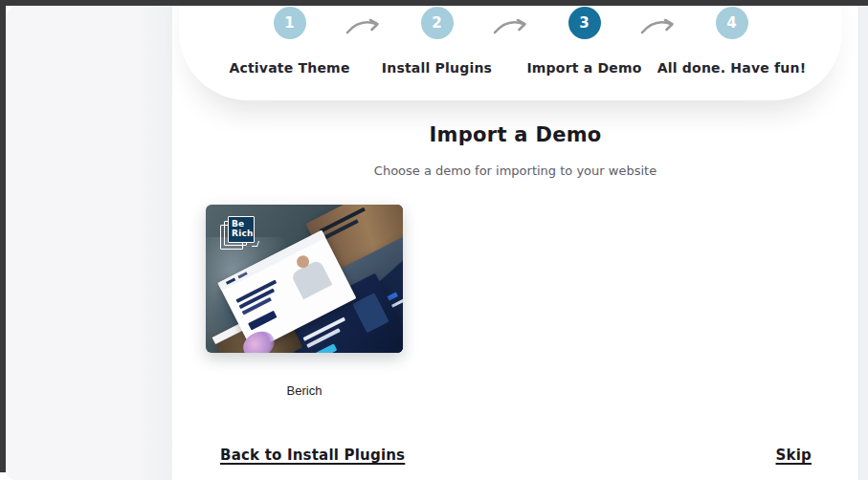  Describe the element at coordinates (243, 233) in the screenshot. I see `berich-logo-line2: Rich` at that location.